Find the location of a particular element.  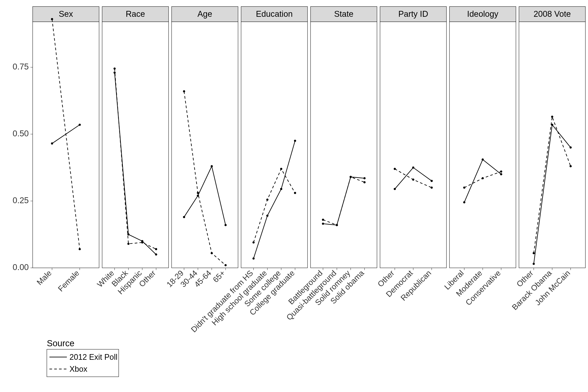

panel-title: Party ID is located at coordinates (413, 14).